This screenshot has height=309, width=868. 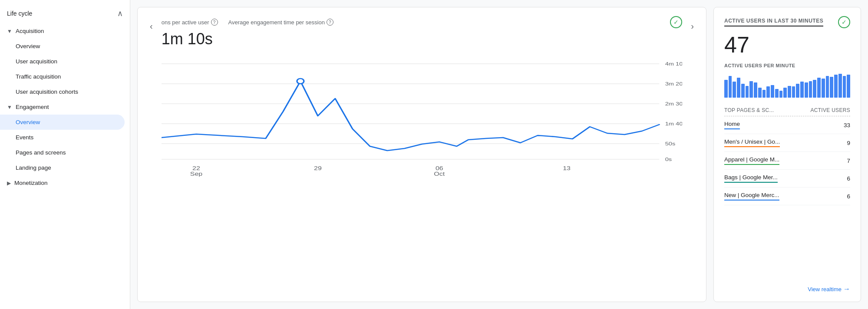 What do you see at coordinates (120, 13) in the screenshot?
I see `lifecycle-chevron: ∧` at bounding box center [120, 13].